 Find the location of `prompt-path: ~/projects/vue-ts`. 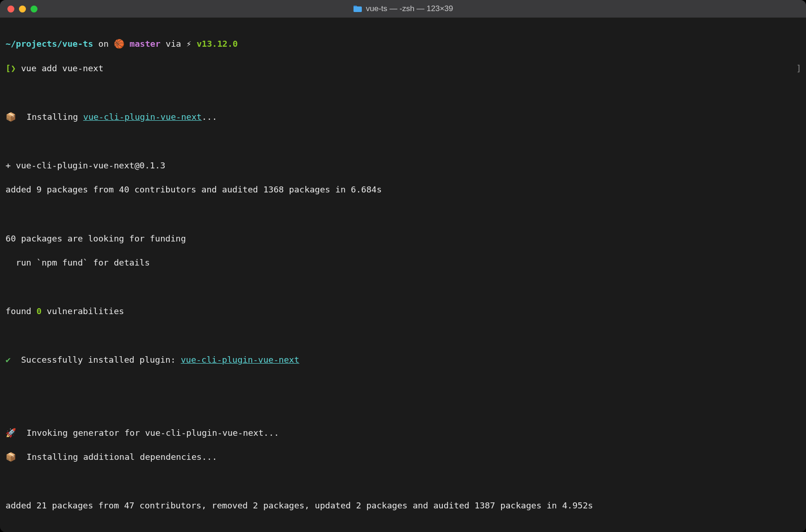

prompt-path: ~/projects/vue-ts is located at coordinates (49, 43).